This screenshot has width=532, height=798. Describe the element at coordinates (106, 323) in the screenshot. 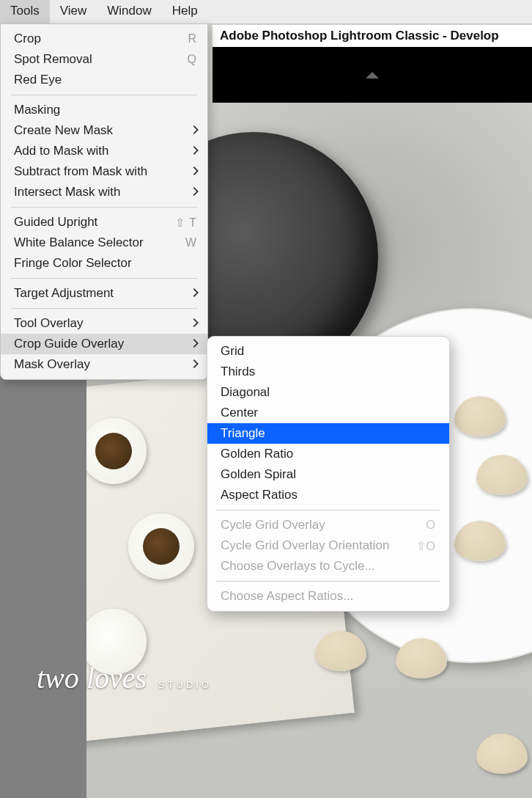

I see `menu-item-label: Tool Overlay` at that location.